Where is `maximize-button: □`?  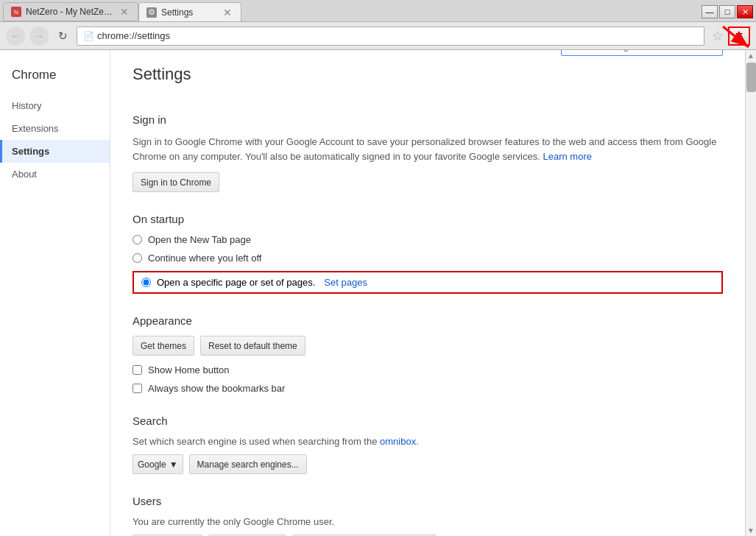 maximize-button: □ is located at coordinates (727, 12).